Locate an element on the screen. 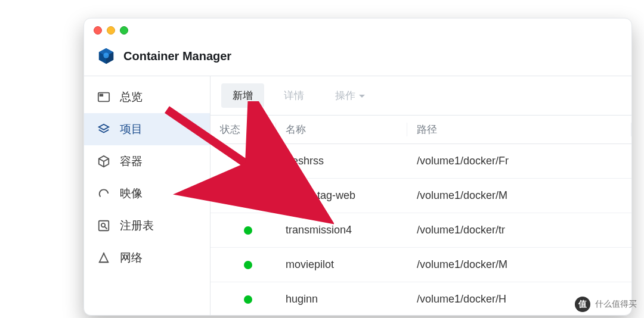  sidebar-item-label: 总览 is located at coordinates (131, 97).